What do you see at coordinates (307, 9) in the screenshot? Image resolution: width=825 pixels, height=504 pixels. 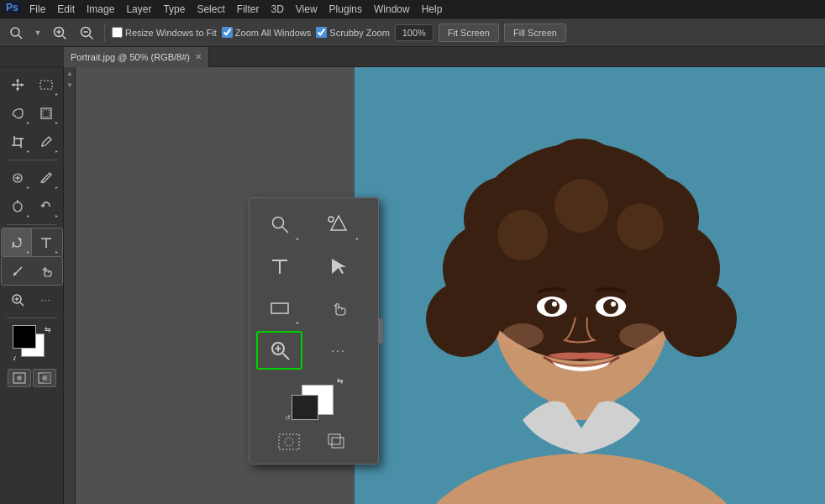 I see `menu-view: View` at bounding box center [307, 9].